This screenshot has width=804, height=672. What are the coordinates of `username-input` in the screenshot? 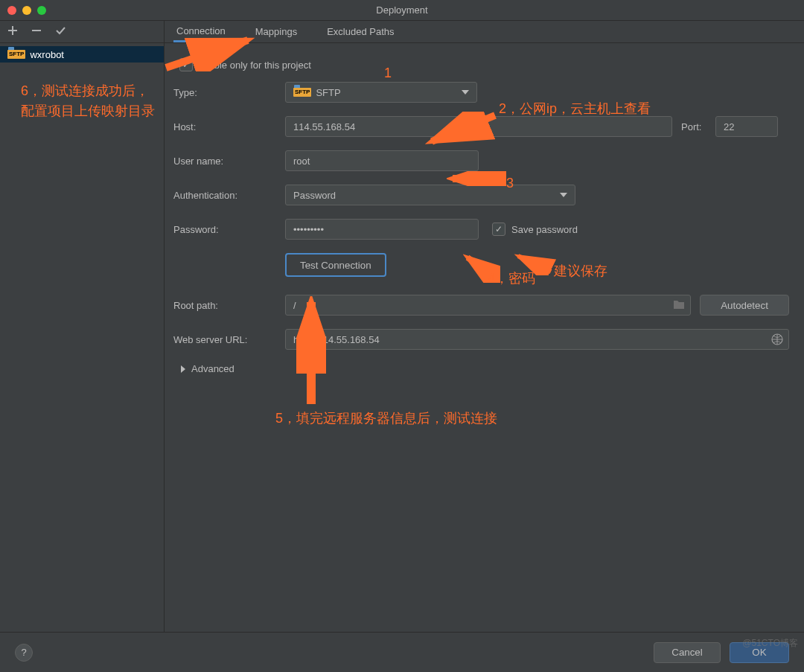 It's located at (382, 161).